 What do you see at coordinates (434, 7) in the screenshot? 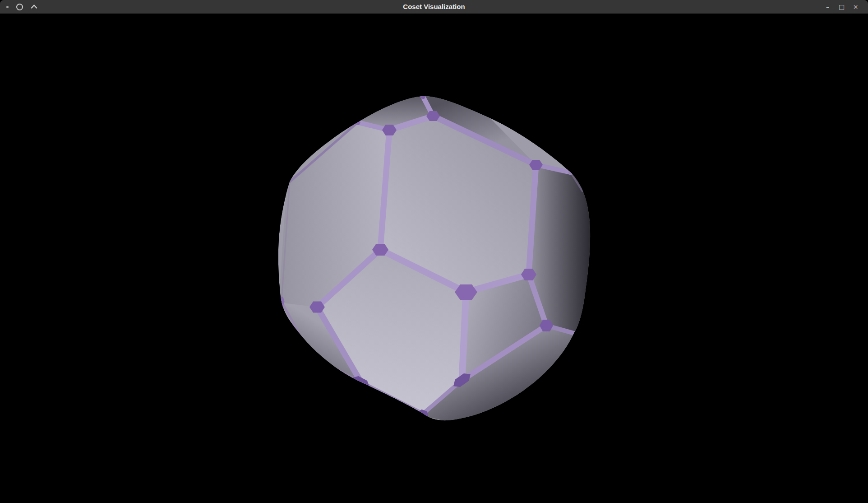
I see `window-title: Coset Visualization` at bounding box center [434, 7].